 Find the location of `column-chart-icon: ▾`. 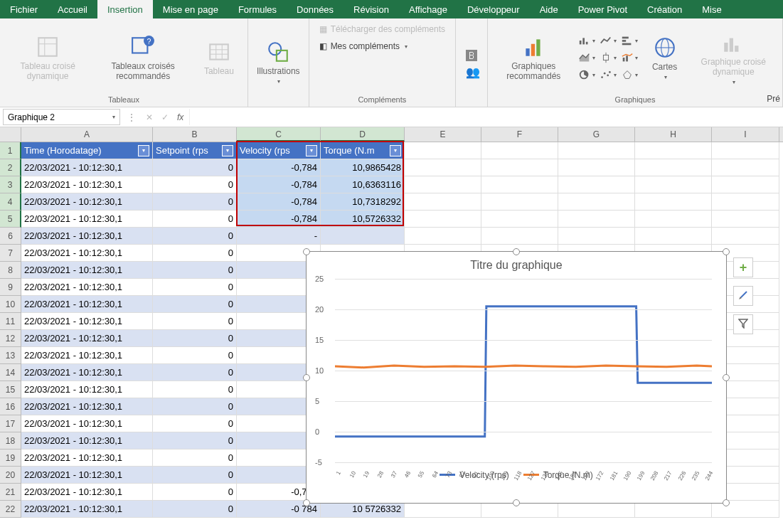

column-chart-icon: ▾ is located at coordinates (629, 41).